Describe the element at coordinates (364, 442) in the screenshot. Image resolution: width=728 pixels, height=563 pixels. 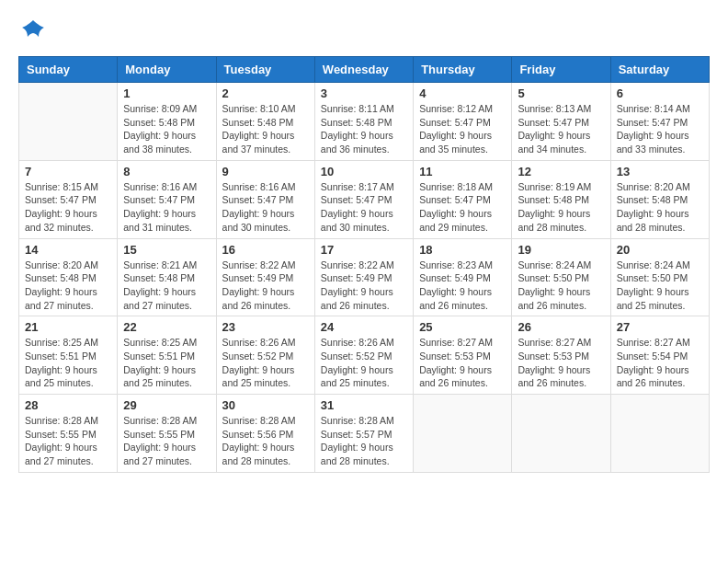
I see `day-info: Sunrise: 8:28 AM Sunset: 5:57 PM Dayligh…` at that location.